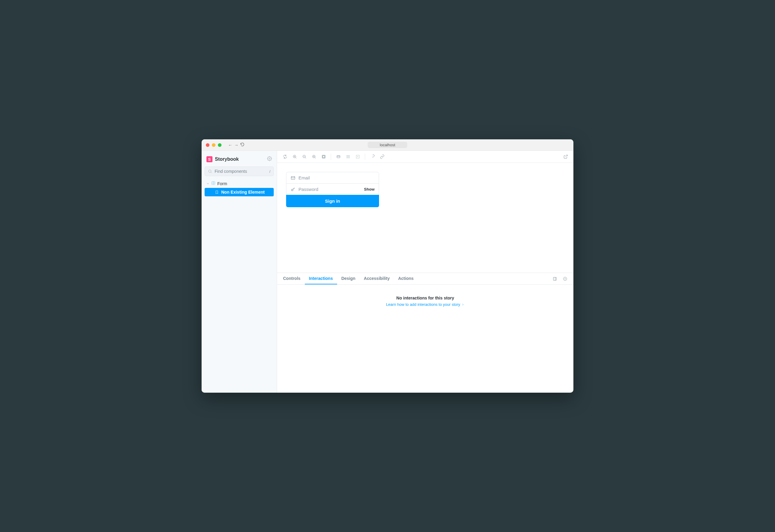  Describe the element at coordinates (338, 157) in the screenshot. I see `viewport-button` at that location.